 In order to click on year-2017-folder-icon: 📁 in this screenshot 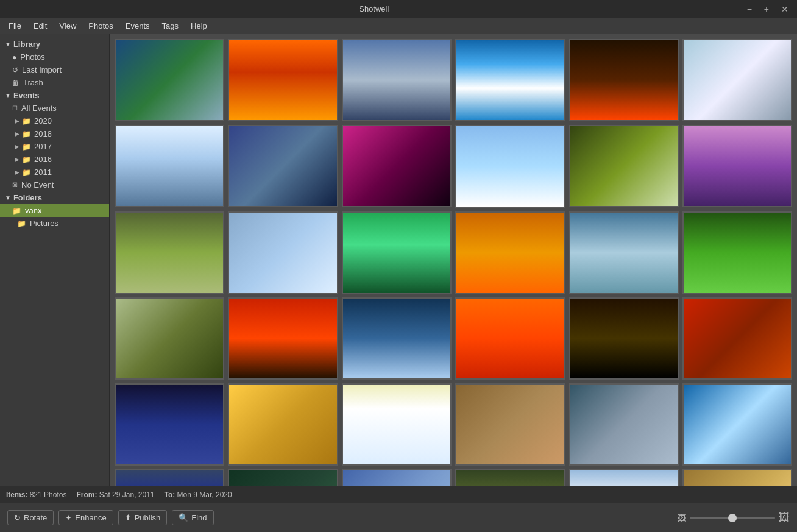, I will do `click(27, 147)`.